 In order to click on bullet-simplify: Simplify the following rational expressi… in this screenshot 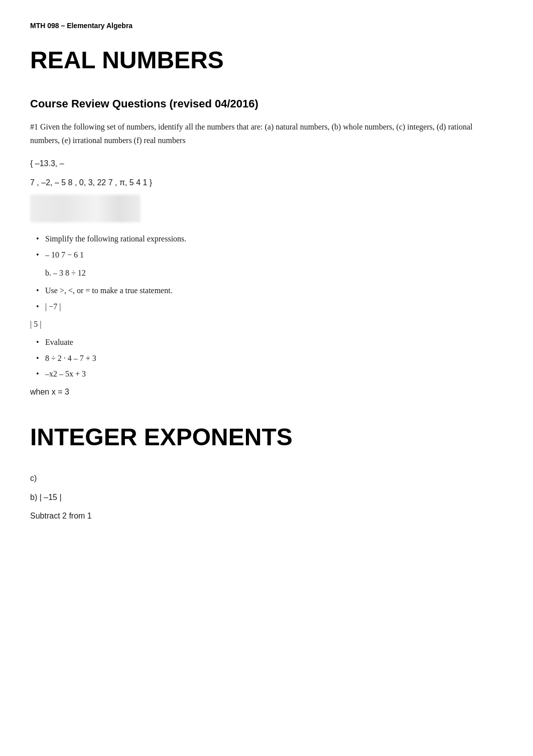, I will do `click(274, 239)`.